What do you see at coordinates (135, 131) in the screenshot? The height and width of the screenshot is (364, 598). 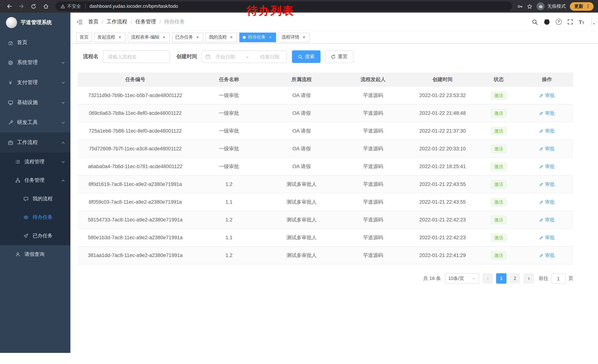 I see `cell-task-id: 725a1eb6-7b88-11ec-8ef0-acde48001122` at bounding box center [135, 131].